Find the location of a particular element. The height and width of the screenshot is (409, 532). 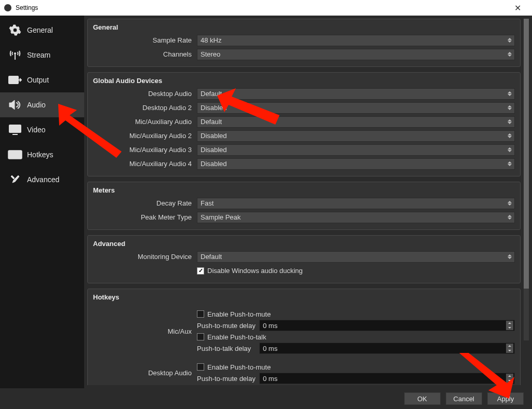

desktop-ptm-delay-label: Push-to-mute delay is located at coordinates (228, 379).